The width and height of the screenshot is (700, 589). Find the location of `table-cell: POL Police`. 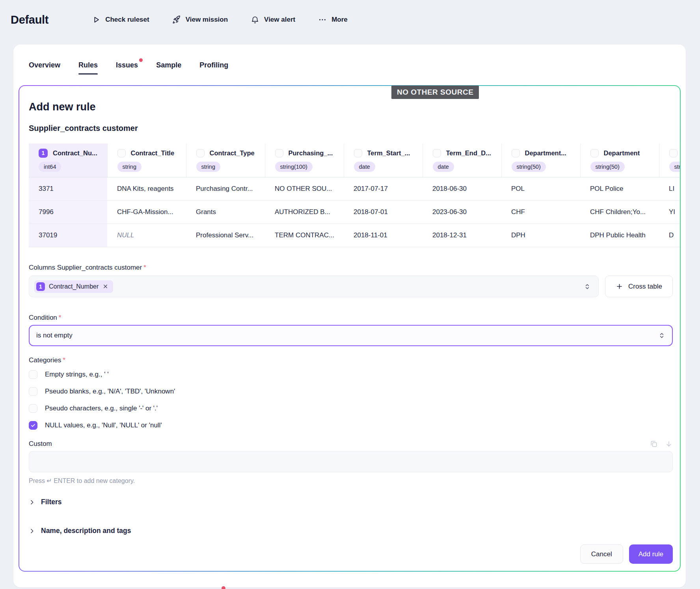

table-cell: POL Police is located at coordinates (620, 189).